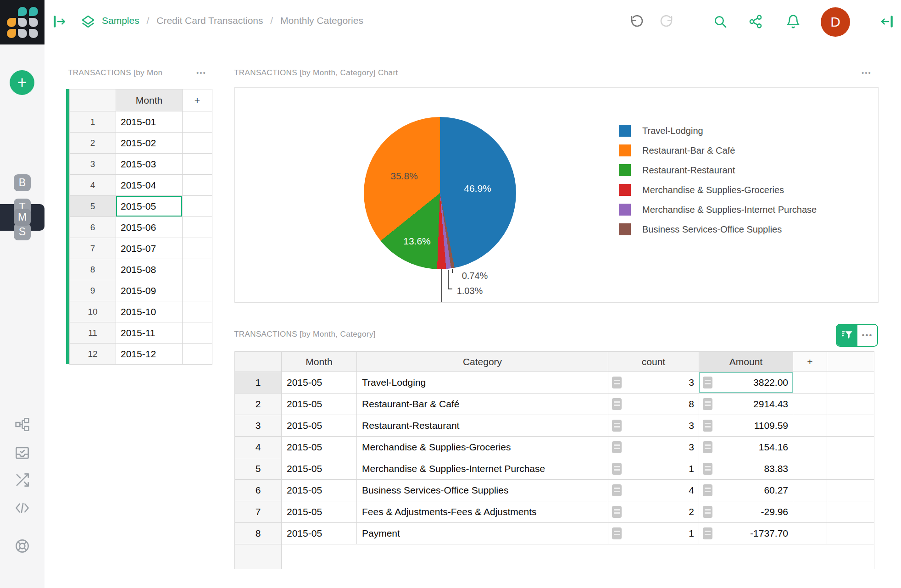 The image size is (901, 588). Describe the element at coordinates (22, 480) in the screenshot. I see `shuffle-icon` at that location.